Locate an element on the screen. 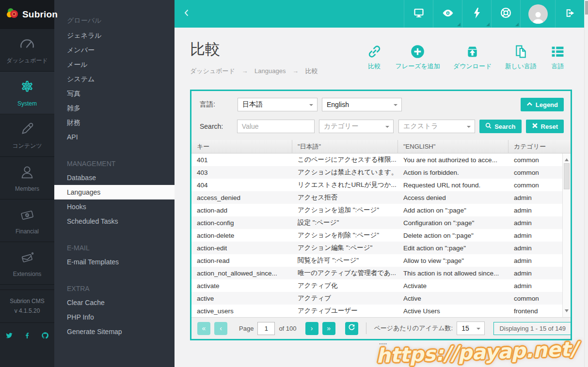 The width and height of the screenshot is (588, 367). rail-item-content: コンテンツ is located at coordinates (27, 136).